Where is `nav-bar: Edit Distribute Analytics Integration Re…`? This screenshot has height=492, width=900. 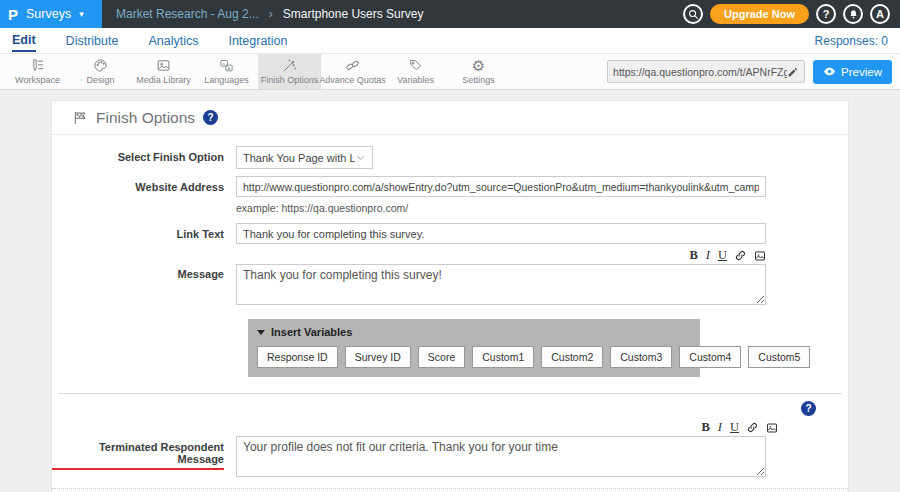 nav-bar: Edit Distribute Analytics Integration Re… is located at coordinates (450, 41).